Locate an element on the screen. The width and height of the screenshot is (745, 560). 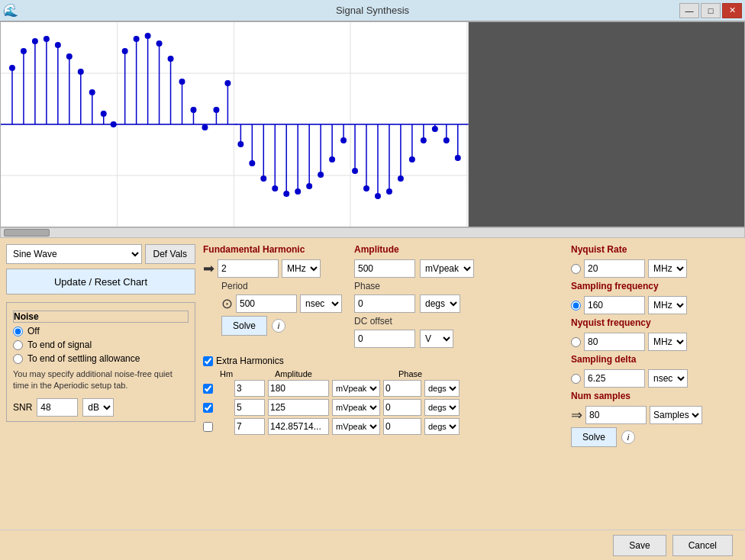
period-unit-select: nsecusecmsec is located at coordinates (321, 304).